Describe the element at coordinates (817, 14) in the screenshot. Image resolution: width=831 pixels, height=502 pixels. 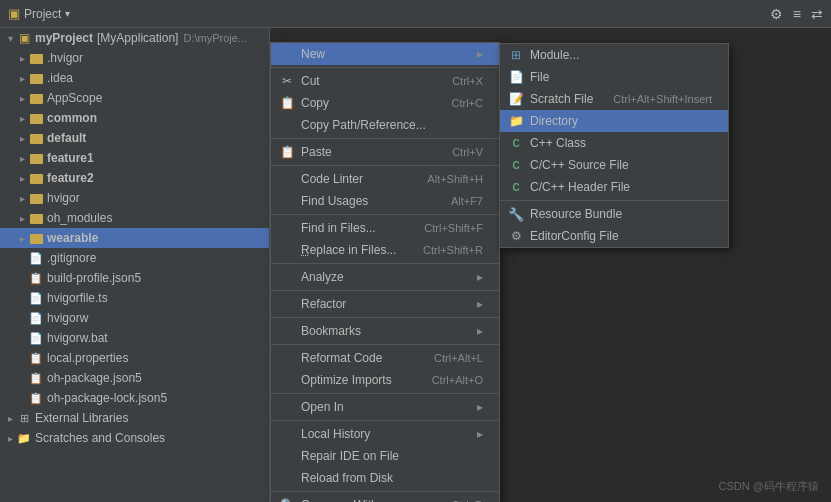
I see `layout-icon: ⇄` at that location.